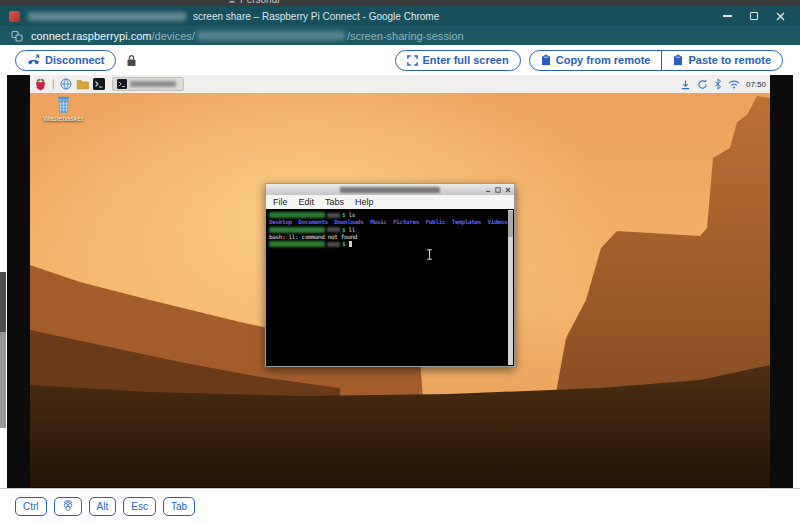 The width and height of the screenshot is (800, 523). I want to click on terminal-line: $ ll, so click(390, 230).